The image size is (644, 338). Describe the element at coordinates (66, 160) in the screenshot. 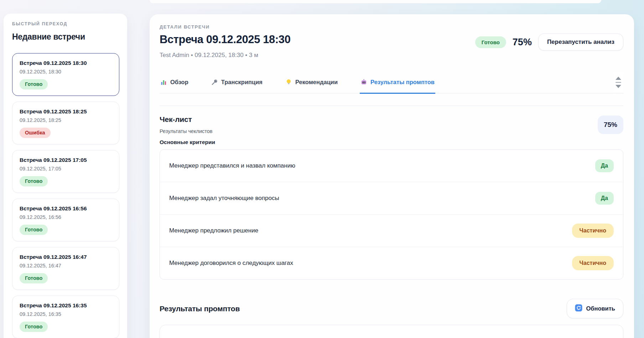

I see `meeting-card-title: Встреча 09.12.2025 17:05` at that location.